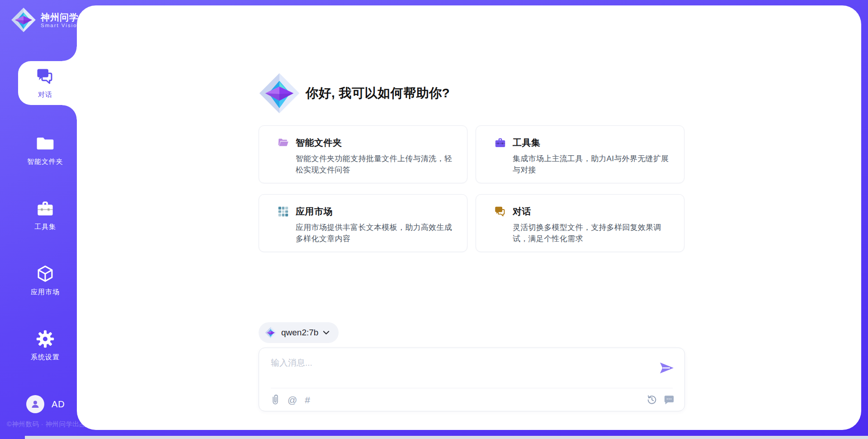 The image size is (868, 439). I want to click on sidebar-item-label: 智能文件夹, so click(45, 162).